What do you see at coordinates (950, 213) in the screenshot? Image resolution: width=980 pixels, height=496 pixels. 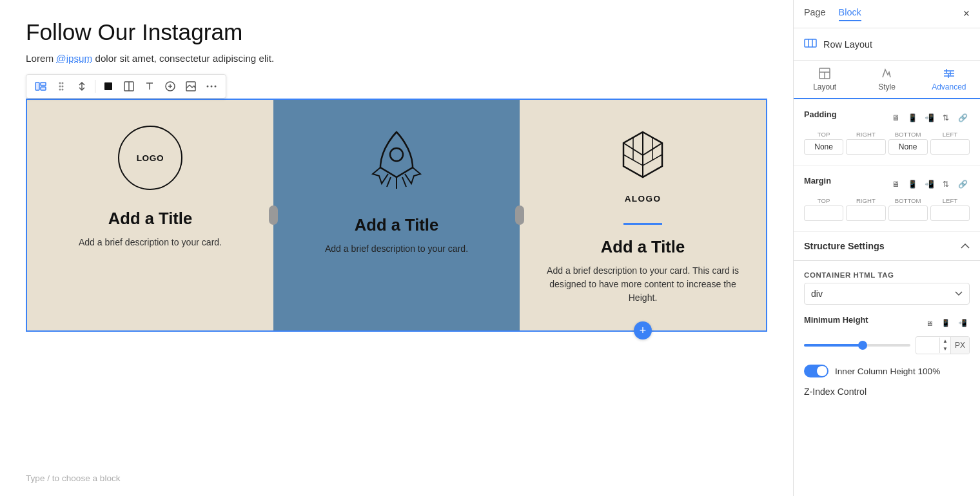 I see `margin-left-input` at bounding box center [950, 213].